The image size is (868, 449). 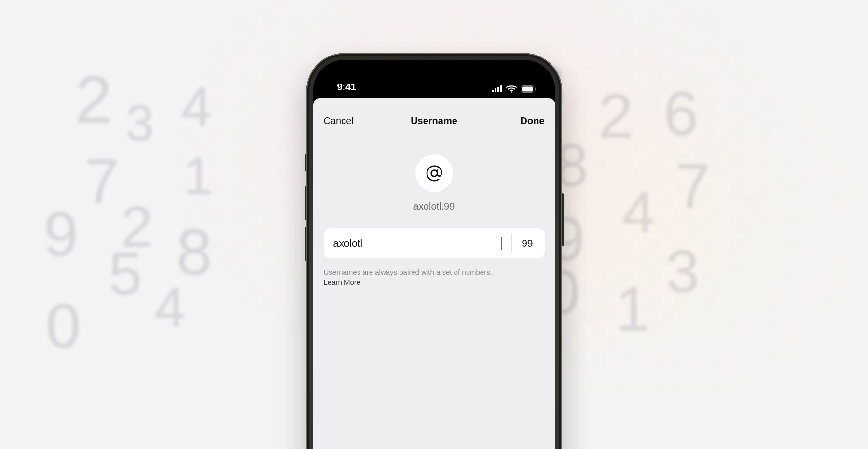 What do you see at coordinates (408, 272) in the screenshot?
I see `hint-body: Usernames are always paired with a set o…` at bounding box center [408, 272].